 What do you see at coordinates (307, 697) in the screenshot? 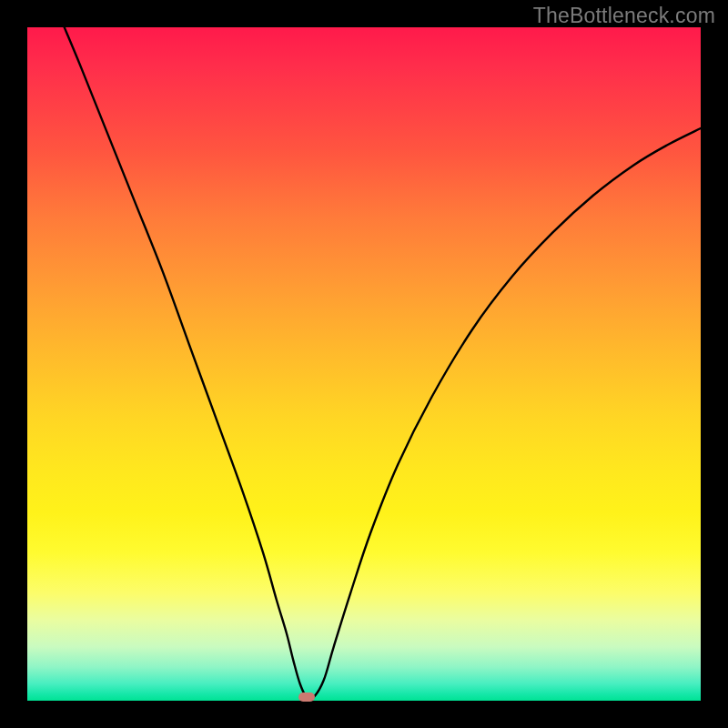
I see `minimum-marker` at bounding box center [307, 697].